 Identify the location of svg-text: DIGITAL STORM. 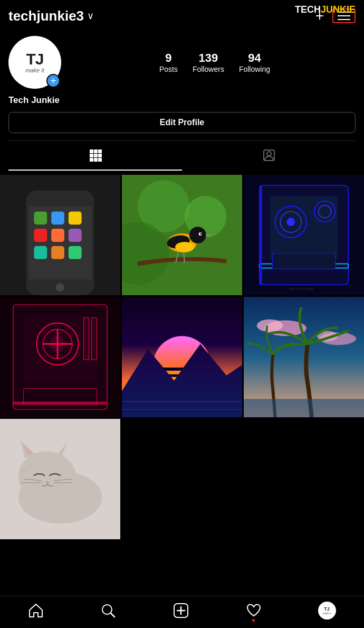
(301, 289).